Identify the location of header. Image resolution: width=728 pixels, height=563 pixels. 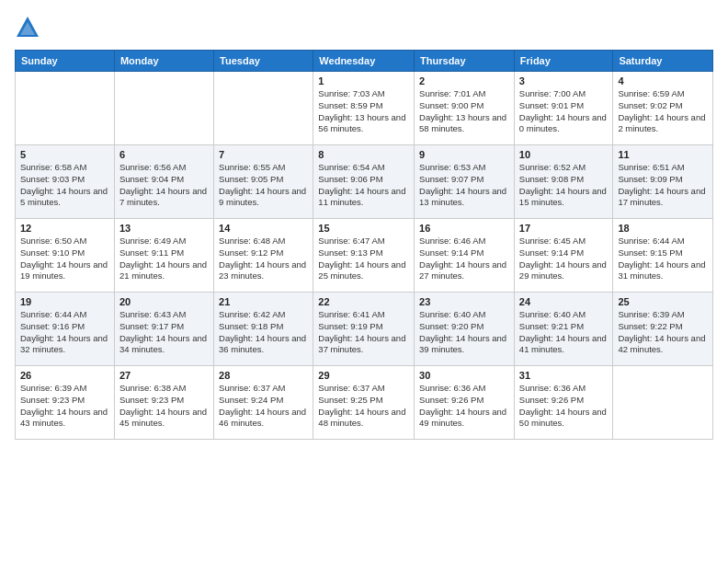
(364, 28).